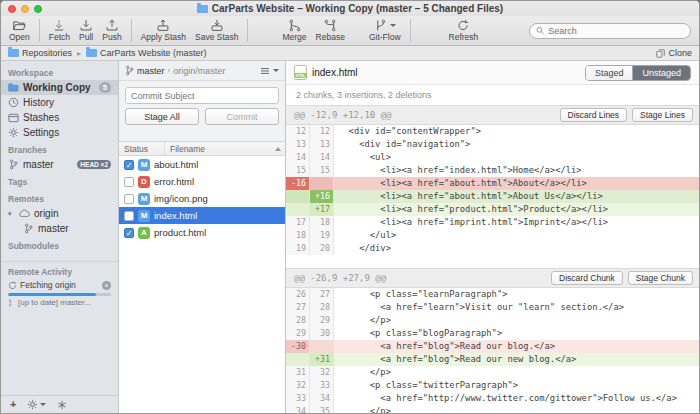 This screenshot has height=414, width=700. Describe the element at coordinates (680, 53) in the screenshot. I see `clone-label: Clone` at that location.